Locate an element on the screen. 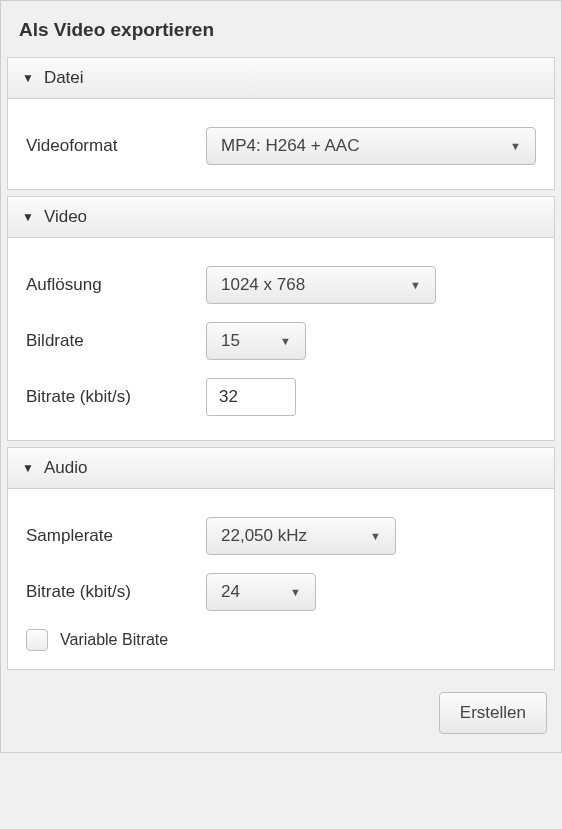  section-datei-title: Datei is located at coordinates (64, 78).